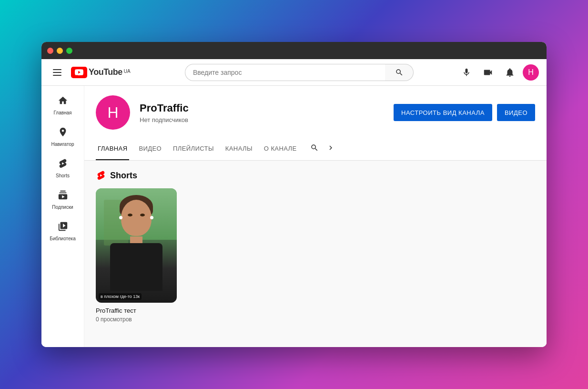 The height and width of the screenshot is (389, 588). I want to click on menu-button, so click(57, 72).